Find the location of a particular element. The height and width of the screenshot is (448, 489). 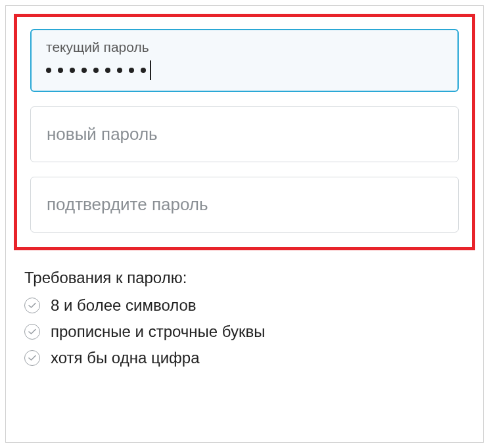

current-password-label: текущий пароль is located at coordinates (244, 47).